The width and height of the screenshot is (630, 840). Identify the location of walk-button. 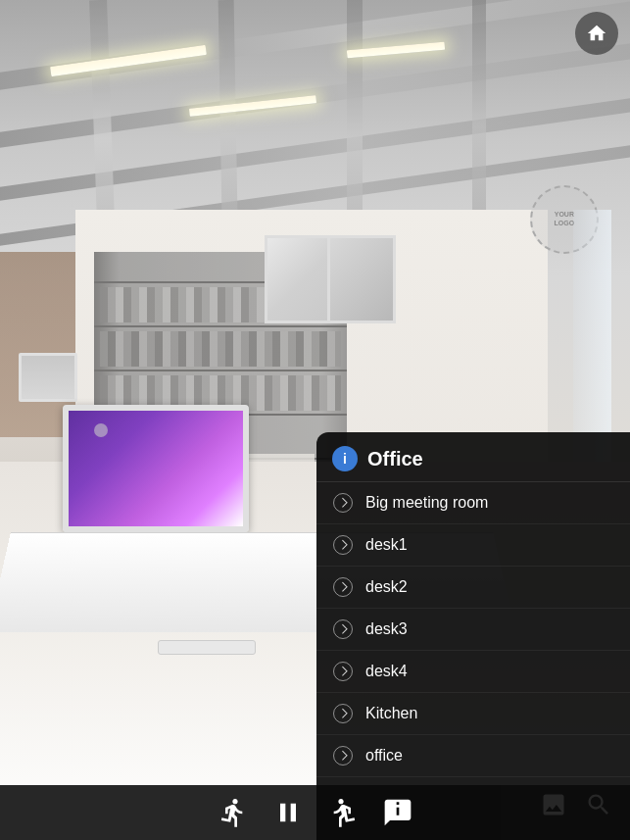
(233, 813).